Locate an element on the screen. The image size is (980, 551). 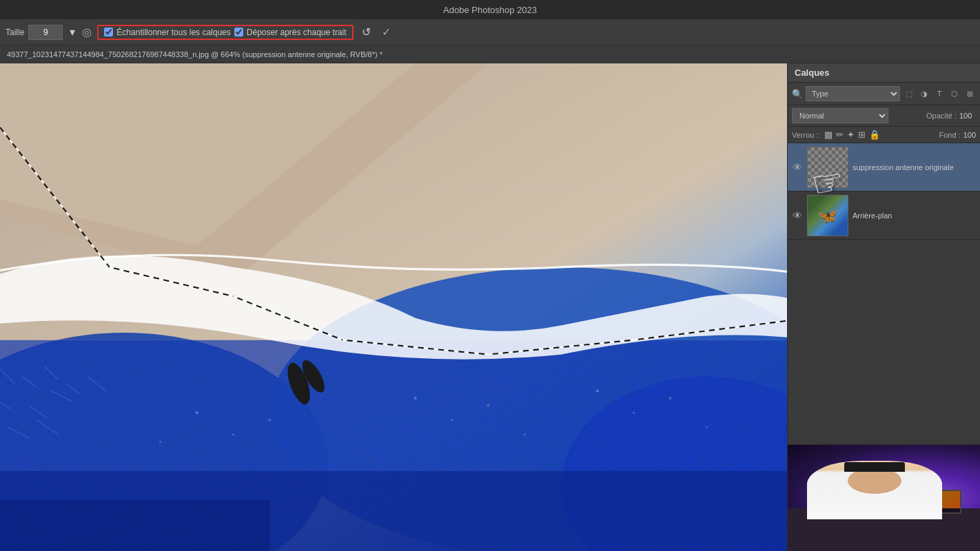
confirm-icon: ✓ is located at coordinates (386, 32).